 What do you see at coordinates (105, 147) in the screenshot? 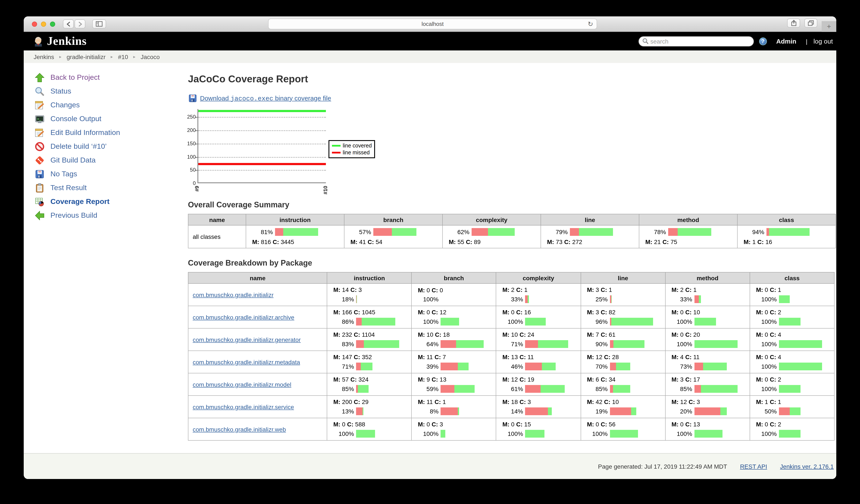
I see `sidebar-item-delete-build: Delete build ‘#10’` at bounding box center [105, 147].